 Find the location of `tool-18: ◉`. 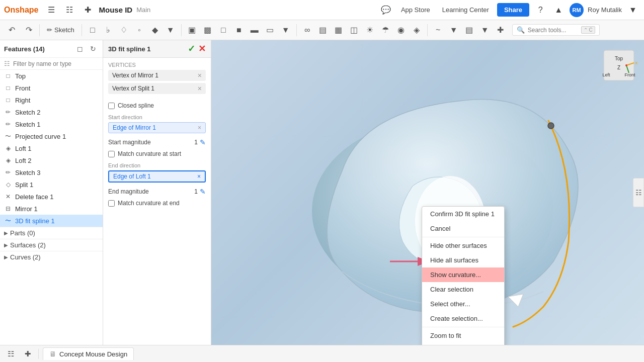

tool-18: ◉ is located at coordinates (401, 30).